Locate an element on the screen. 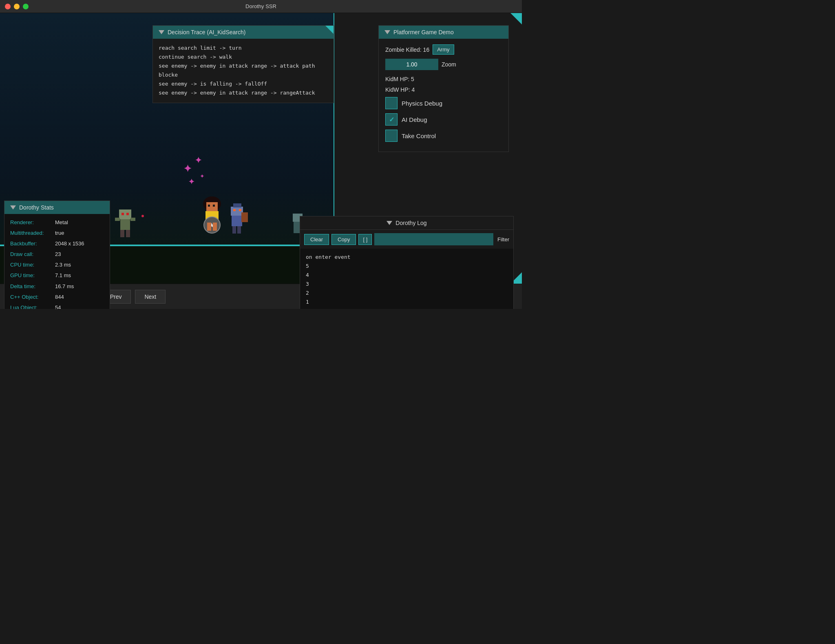 The height and width of the screenshot is (644, 835). kidm-hp-row: KidM HP: 5 is located at coordinates (444, 79).